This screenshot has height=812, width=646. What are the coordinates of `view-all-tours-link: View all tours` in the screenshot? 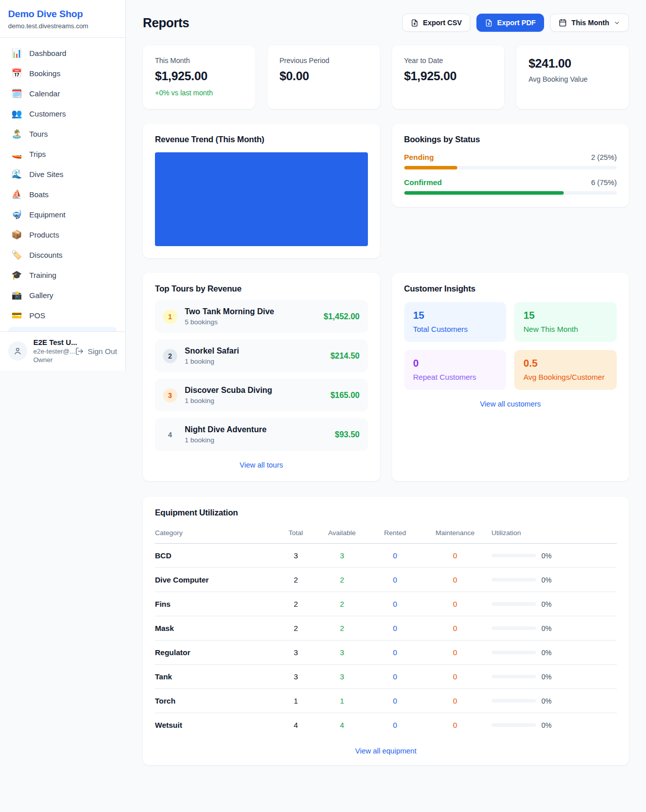 It's located at (261, 465).